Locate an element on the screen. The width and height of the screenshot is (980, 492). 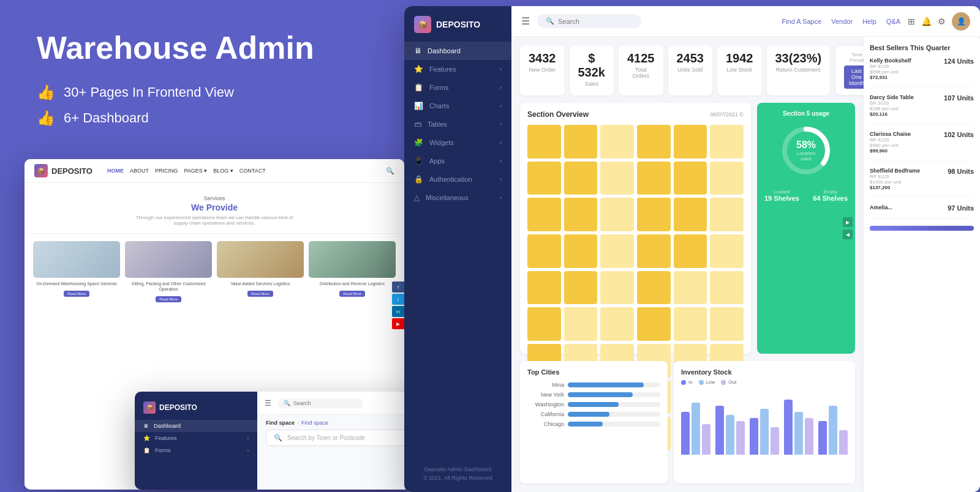
sidebar2-features-arrow: › is located at coordinates (248, 438).